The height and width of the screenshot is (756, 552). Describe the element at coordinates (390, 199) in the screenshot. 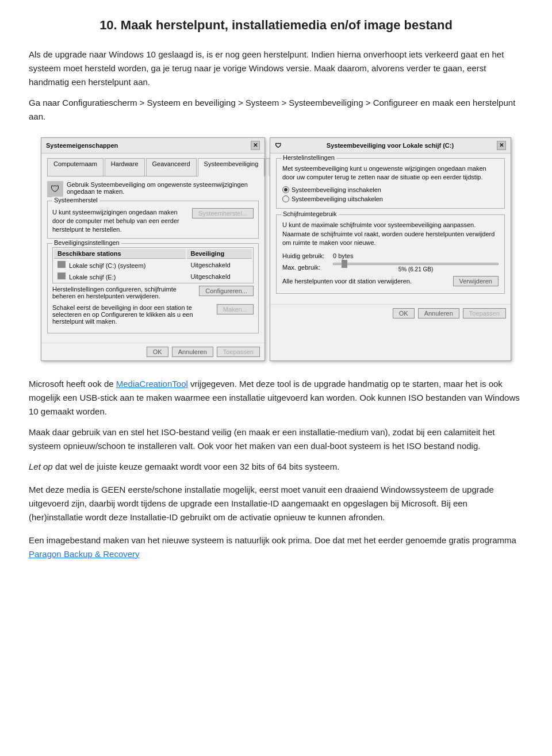

I see `radio-uitschakelen-row: Systeembeveiliging uitschakelen` at that location.